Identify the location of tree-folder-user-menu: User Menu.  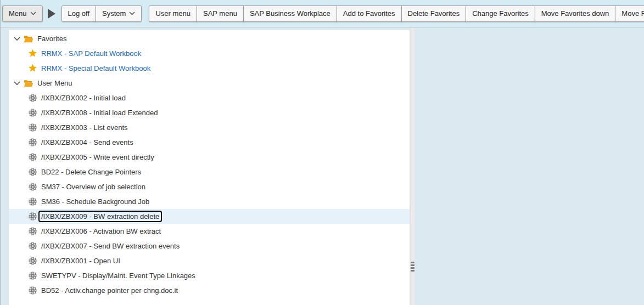
(209, 83).